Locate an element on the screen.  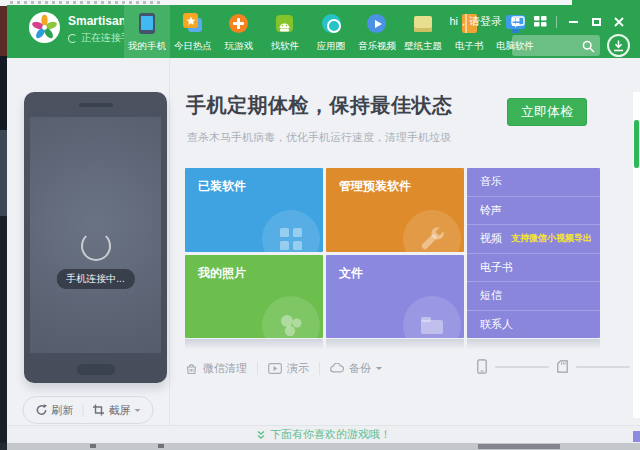
phone-mockup: 手机连接中... is located at coordinates (96, 238).